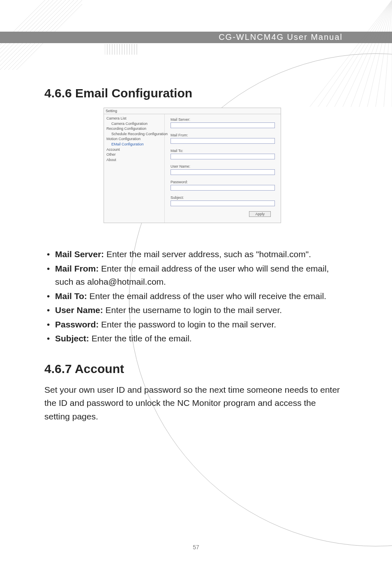  What do you see at coordinates (260, 214) in the screenshot?
I see `apply-button: Apply` at bounding box center [260, 214].